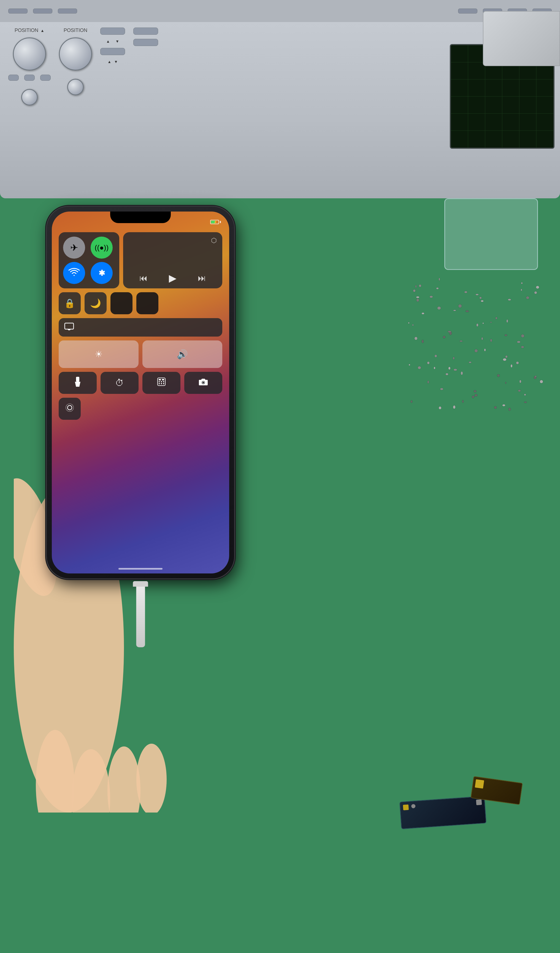 This screenshot has height=953, width=560. What do you see at coordinates (141, 393) in the screenshot?
I see `phone-screen: ⚡ ✈` at bounding box center [141, 393].